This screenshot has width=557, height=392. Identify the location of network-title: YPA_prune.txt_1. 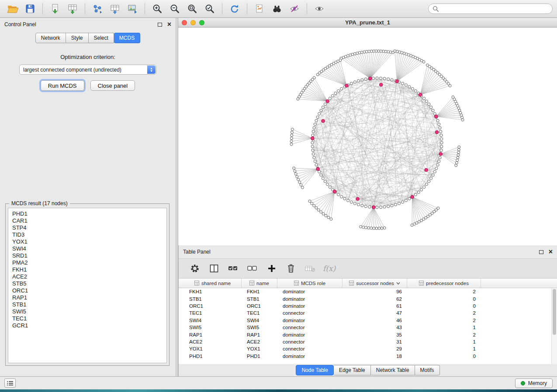
(368, 23).